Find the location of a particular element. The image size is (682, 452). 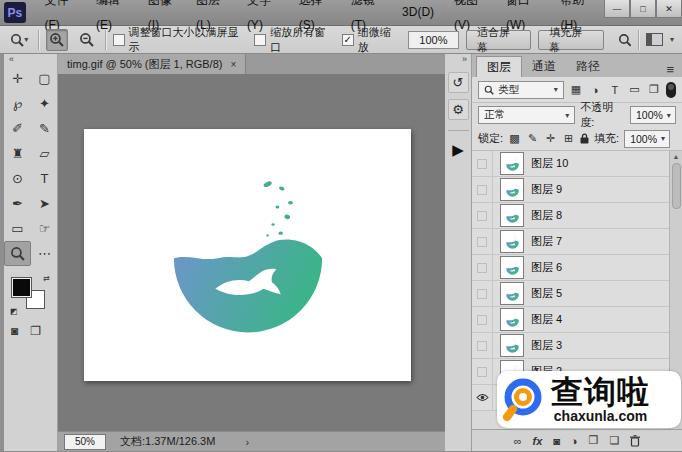

scrollbar-thumb is located at coordinates (676, 186).